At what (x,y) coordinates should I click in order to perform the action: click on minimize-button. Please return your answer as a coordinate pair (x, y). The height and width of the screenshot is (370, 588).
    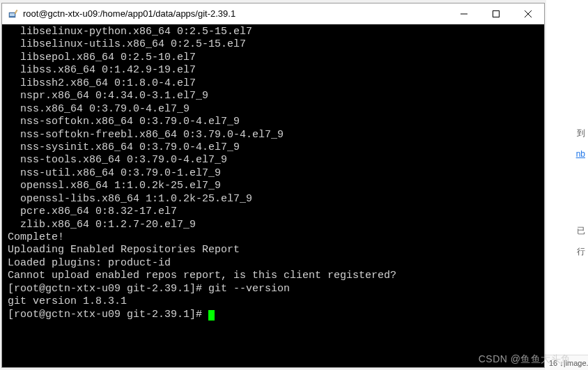
    Looking at the image, I should click on (464, 14).